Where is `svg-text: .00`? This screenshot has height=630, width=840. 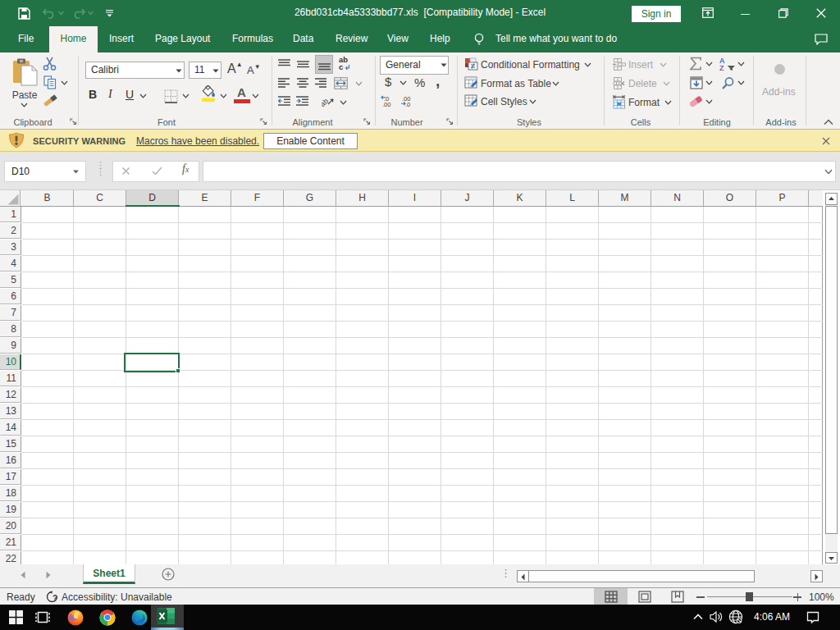 svg-text: .00 is located at coordinates (386, 104).